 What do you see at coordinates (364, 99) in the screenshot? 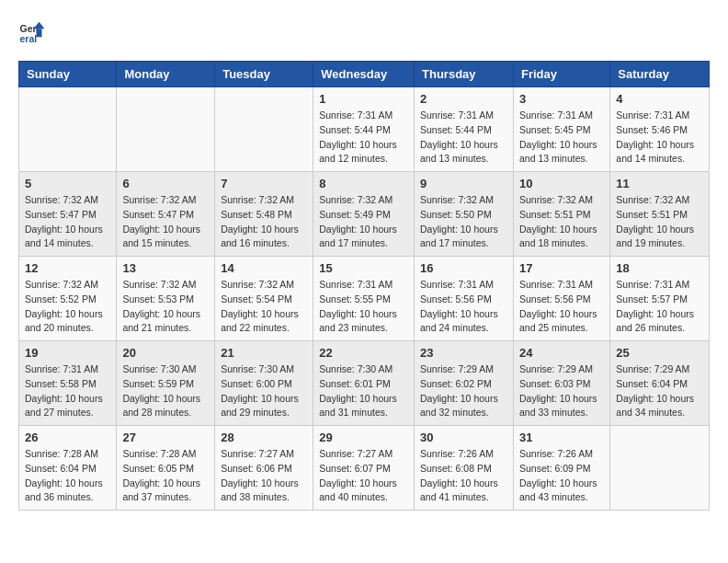
I see `day-number: 1` at bounding box center [364, 99].